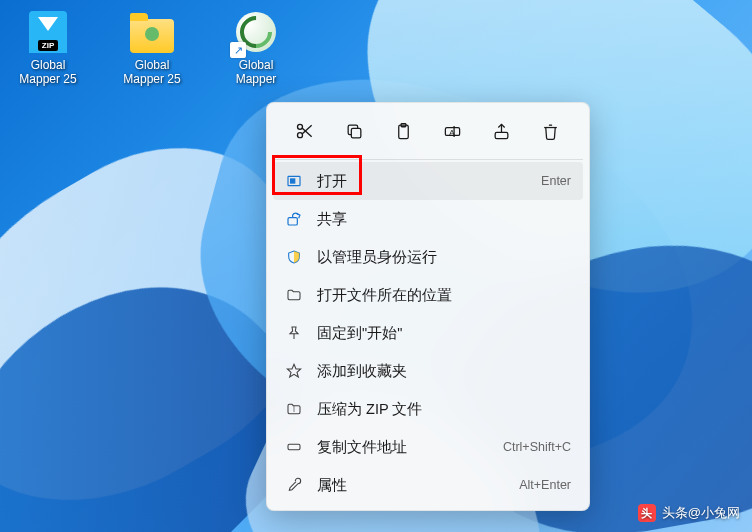 The width and height of the screenshot is (752, 532). I want to click on menu-item-compress-zip: 压缩为 ZIP 文件, so click(428, 409).